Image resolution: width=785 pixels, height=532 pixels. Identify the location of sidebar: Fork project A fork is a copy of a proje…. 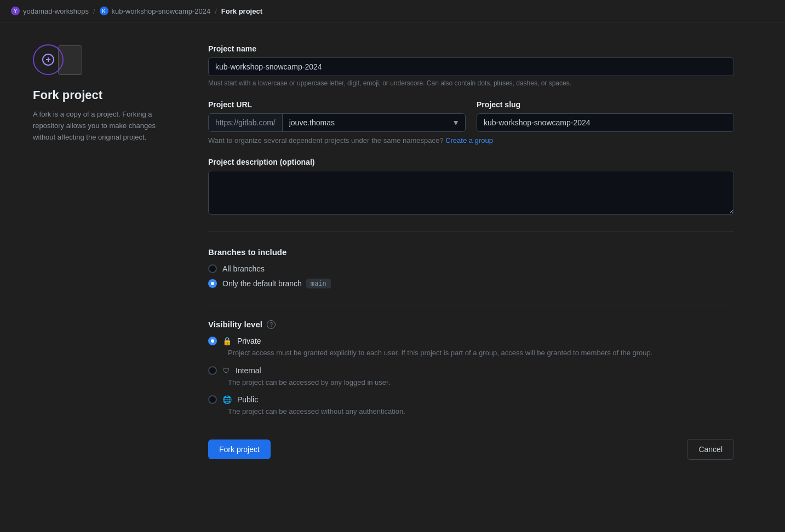
(104, 252).